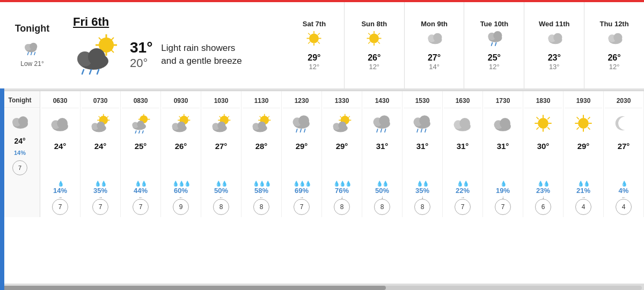 The height and width of the screenshot is (290, 644). Describe the element at coordinates (262, 154) in the screenshot. I see `hourly-col-1130: 1130 28°💧💧💧58%8←` at that location.